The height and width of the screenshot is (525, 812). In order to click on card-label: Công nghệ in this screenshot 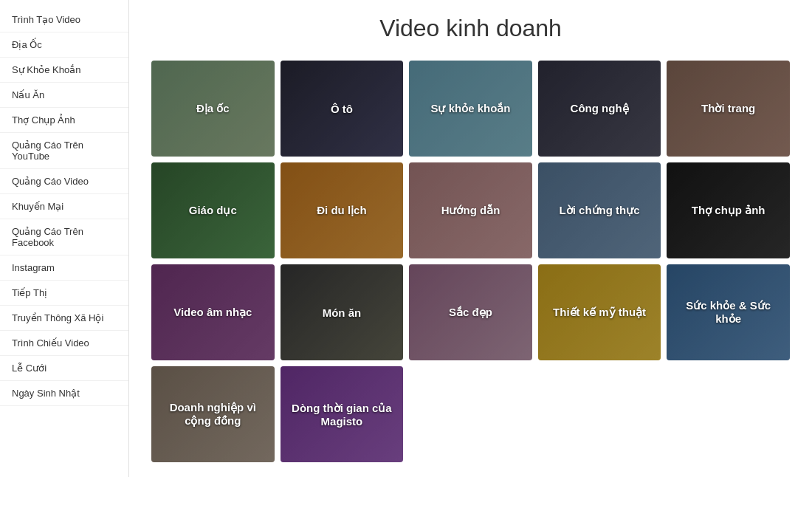, I will do `click(599, 109)`.